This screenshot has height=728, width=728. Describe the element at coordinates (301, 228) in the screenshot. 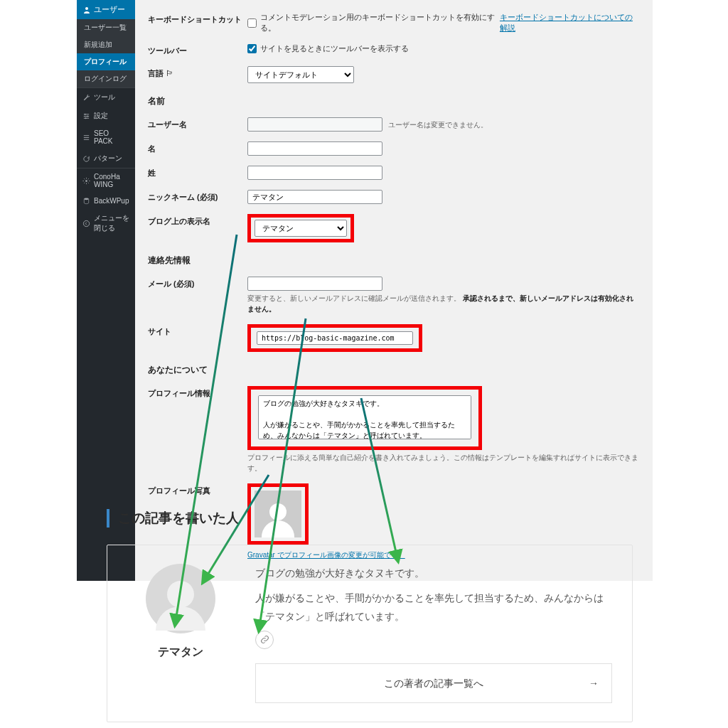

I see `displayname-highlight: テマタン` at that location.